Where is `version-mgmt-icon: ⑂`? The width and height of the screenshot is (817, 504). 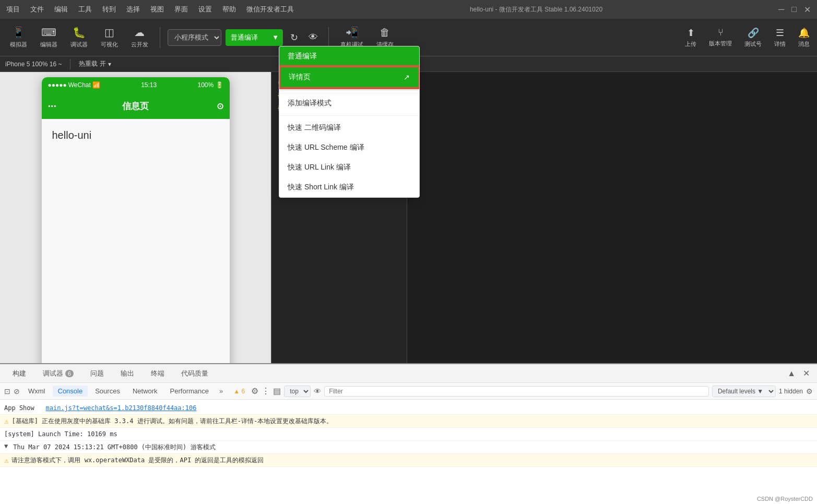 version-mgmt-icon: ⑂ is located at coordinates (720, 32).